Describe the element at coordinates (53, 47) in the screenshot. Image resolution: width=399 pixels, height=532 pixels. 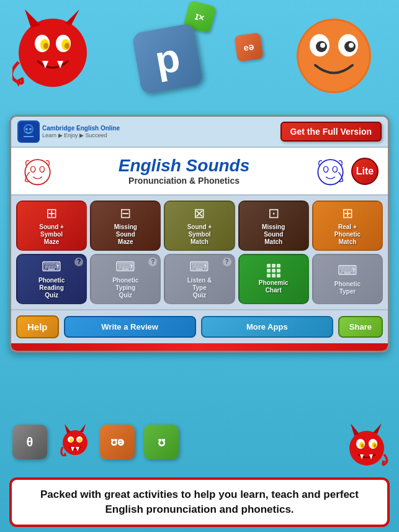
I see `devil-left` at that location.